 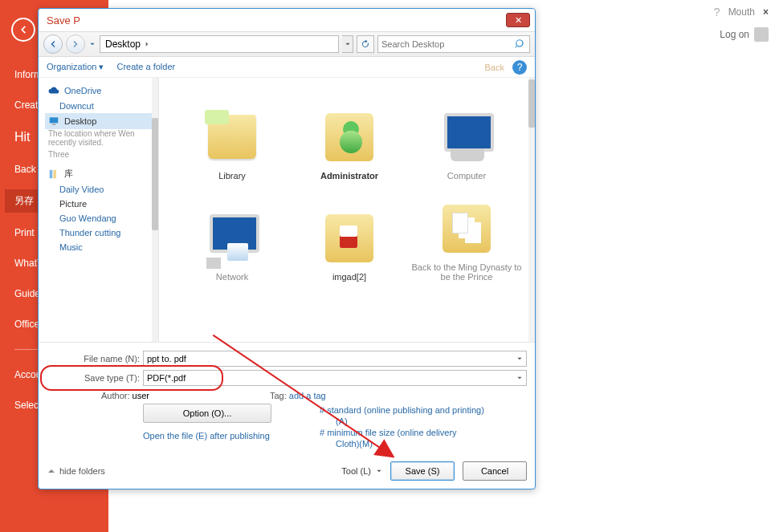 I want to click on filename-label: File name (N):, so click(x=95, y=359).